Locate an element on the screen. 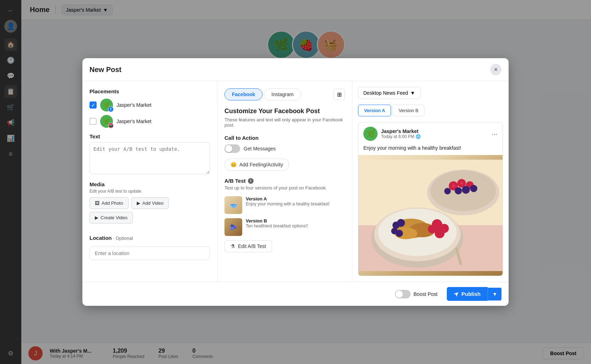 The image size is (591, 364). placement-ig-avatar: 🌿 📷 is located at coordinates (107, 121).